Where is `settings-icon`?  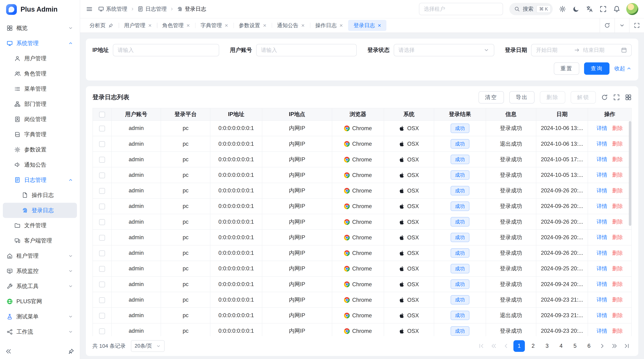
settings-icon is located at coordinates (562, 9).